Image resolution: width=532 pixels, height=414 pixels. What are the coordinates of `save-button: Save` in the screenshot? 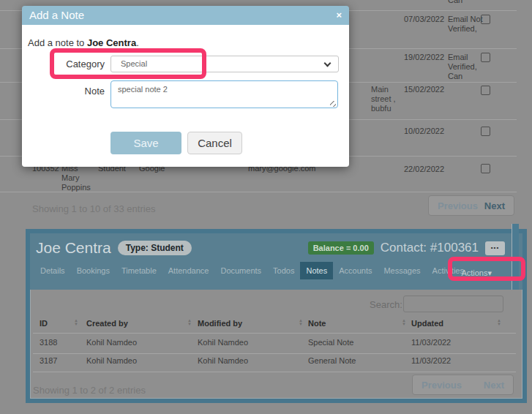 It's located at (146, 143).